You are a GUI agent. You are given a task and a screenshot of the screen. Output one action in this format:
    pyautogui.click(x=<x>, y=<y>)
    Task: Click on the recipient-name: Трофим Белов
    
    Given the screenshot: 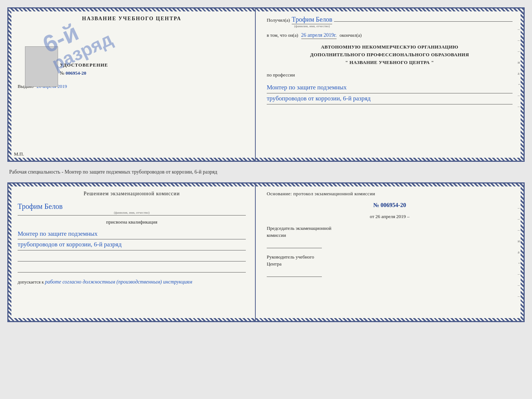 What is the action you would take?
    pyautogui.click(x=312, y=20)
    